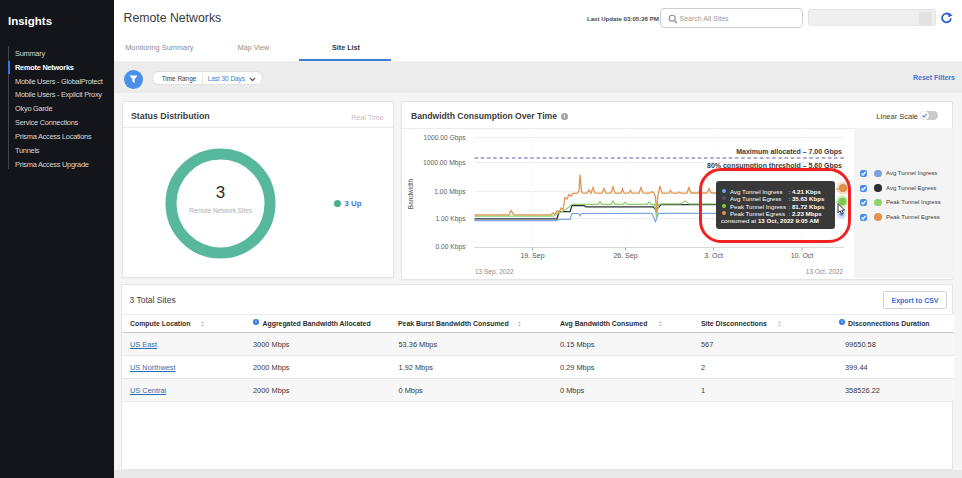 Image resolution: width=962 pixels, height=478 pixels. What do you see at coordinates (825, 270) in the screenshot?
I see `svg-text: 13 Oct, 2022` at bounding box center [825, 270].